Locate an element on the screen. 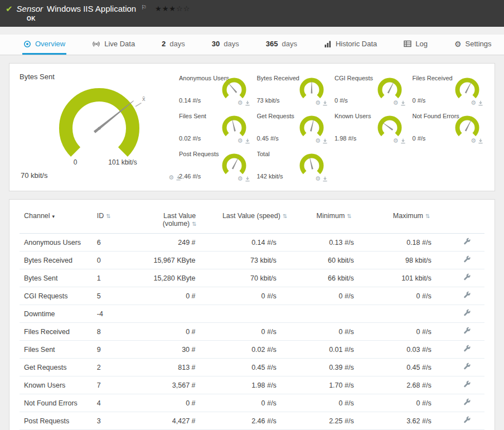 Image resolution: width=504 pixels, height=430 pixels. cell-id: 1 is located at coordinates (119, 278).